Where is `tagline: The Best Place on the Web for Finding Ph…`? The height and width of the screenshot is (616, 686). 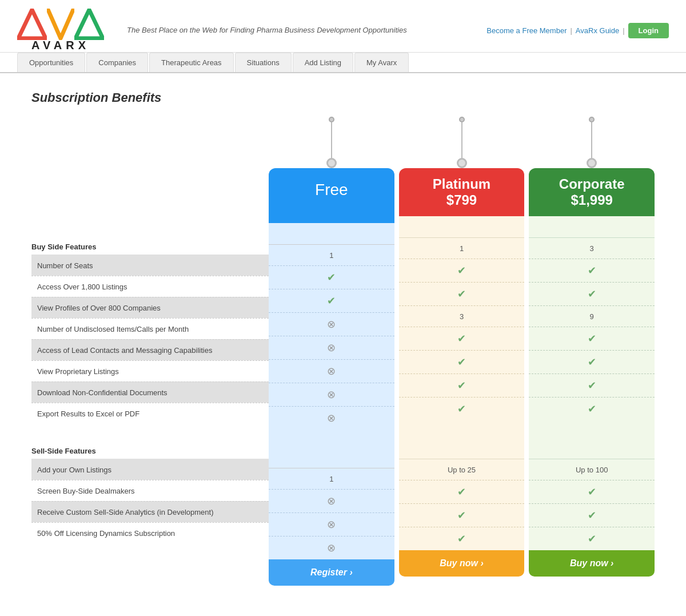 tagline: The Best Place on the Web for Finding Ph… is located at coordinates (306, 30).